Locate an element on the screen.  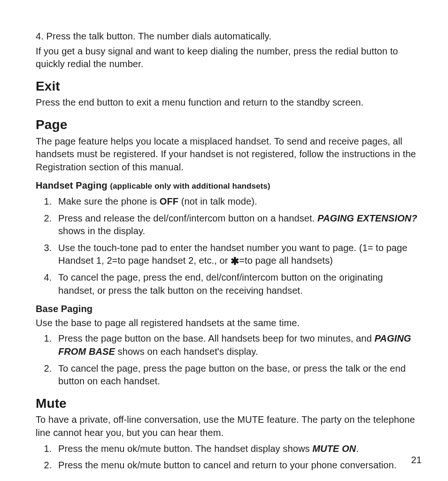
mute-steps: Press the menu ok/mute button. The hands… is located at coordinates (229, 457).